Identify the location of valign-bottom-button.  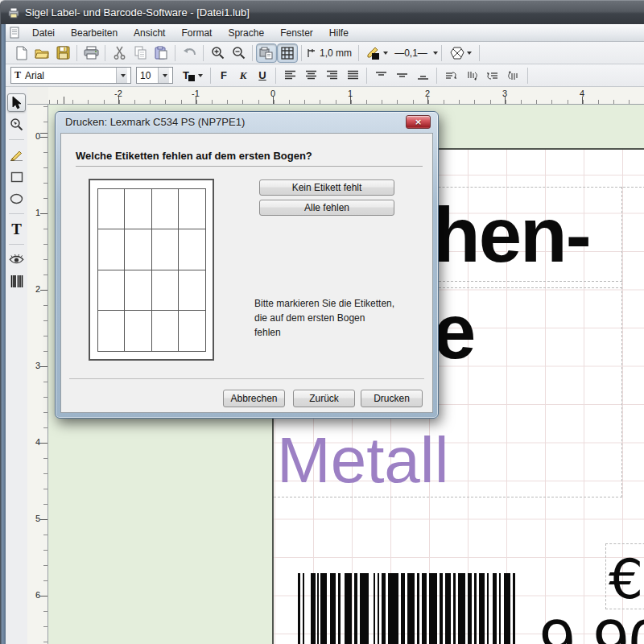
(423, 76).